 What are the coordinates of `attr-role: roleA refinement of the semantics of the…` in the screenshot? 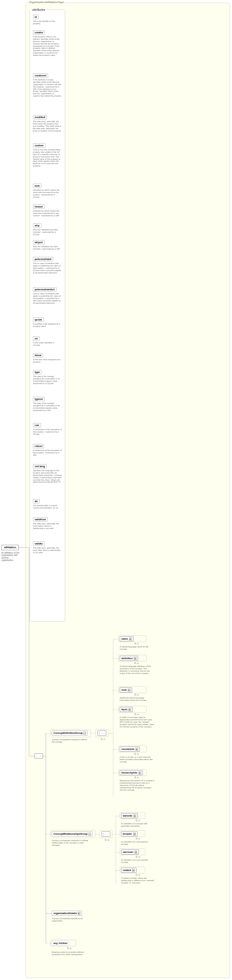 It's located at (48, 429).